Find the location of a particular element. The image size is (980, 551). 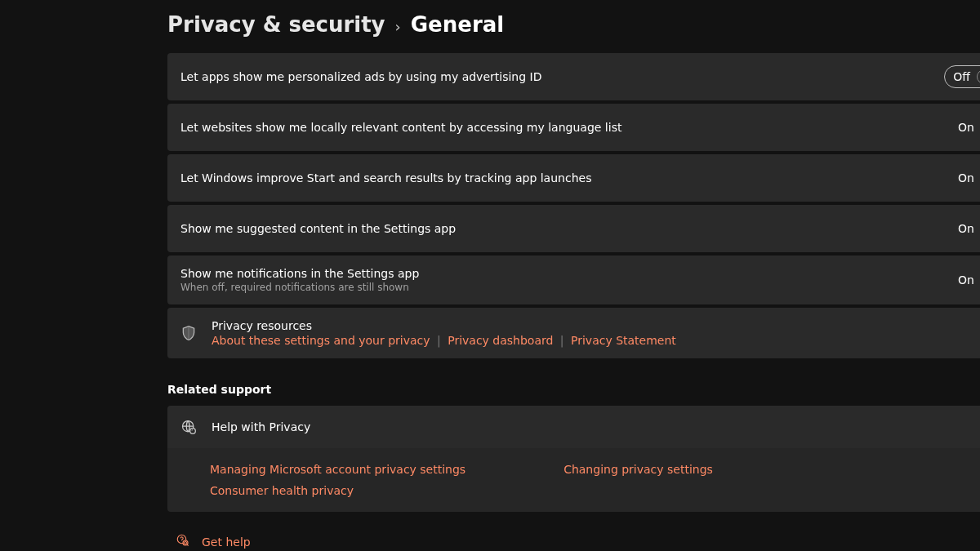

get-help-link: Get help is located at coordinates (578, 542).